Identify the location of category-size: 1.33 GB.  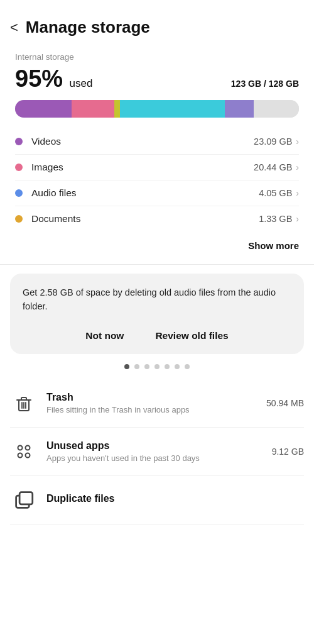
(275, 219).